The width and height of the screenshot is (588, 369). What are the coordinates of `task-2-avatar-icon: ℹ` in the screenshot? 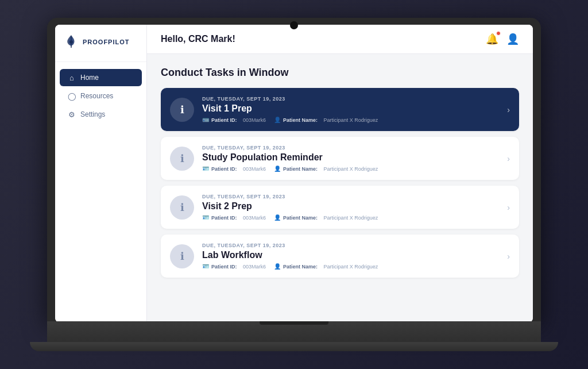 It's located at (183, 159).